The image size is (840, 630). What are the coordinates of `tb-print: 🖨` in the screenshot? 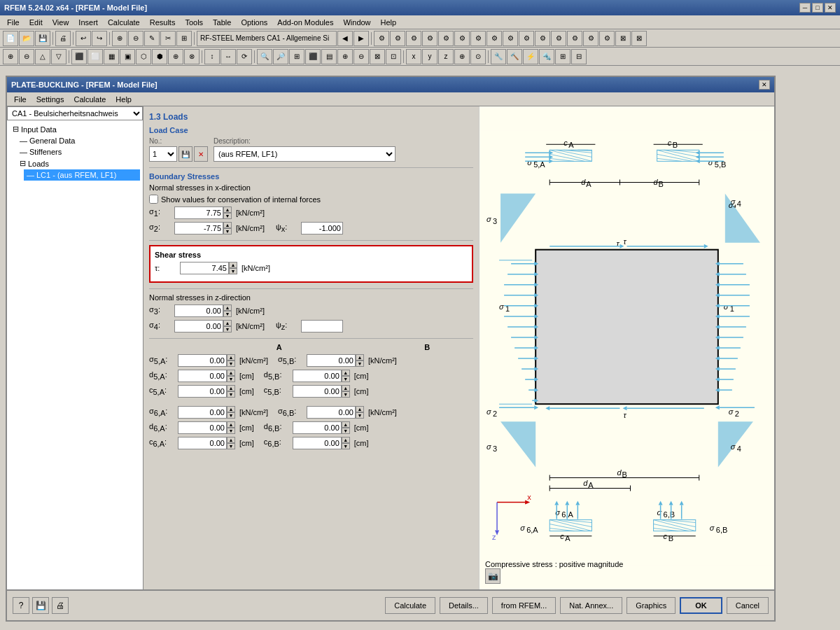 It's located at (63, 38).